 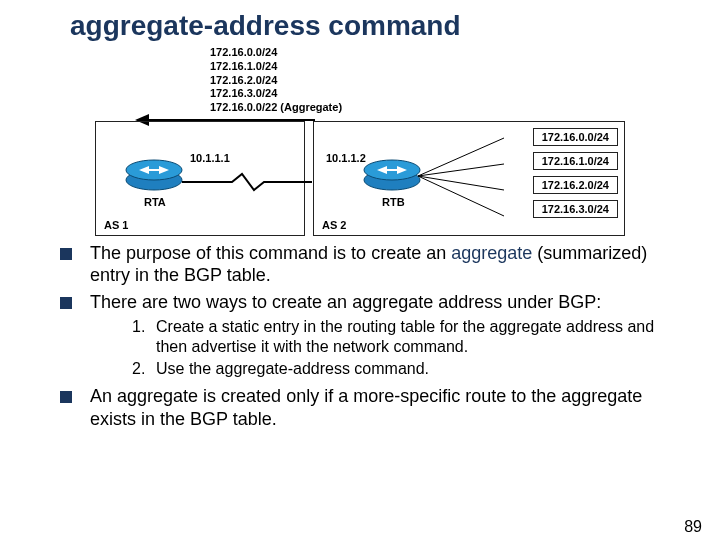 I want to click on page-title: aggregate-address command, so click(x=395, y=26).